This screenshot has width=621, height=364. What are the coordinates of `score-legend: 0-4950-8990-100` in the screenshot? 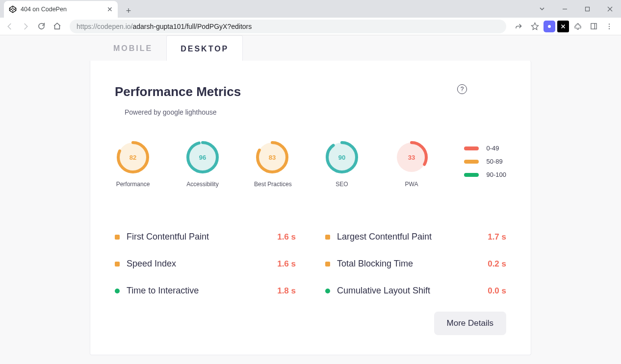 It's located at (485, 160).